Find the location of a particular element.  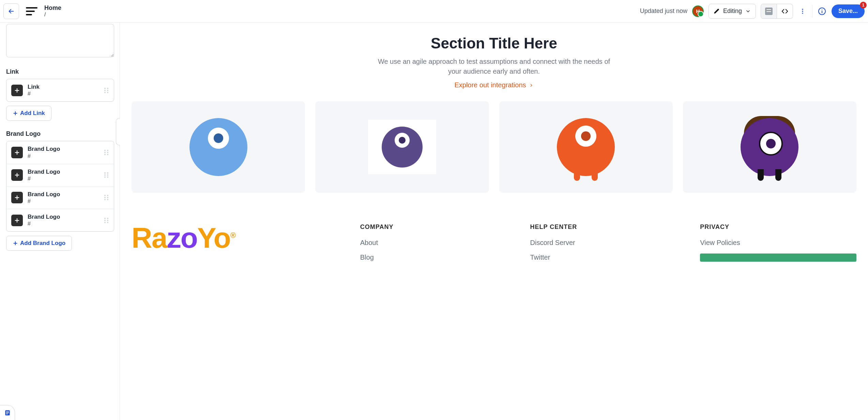

link-section-label: Link is located at coordinates (60, 72).